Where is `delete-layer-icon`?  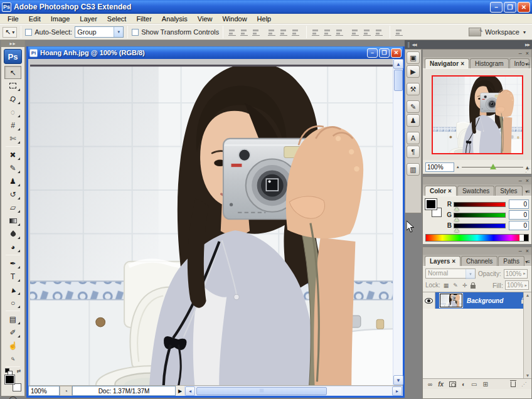
delete-layer-icon is located at coordinates (513, 384).